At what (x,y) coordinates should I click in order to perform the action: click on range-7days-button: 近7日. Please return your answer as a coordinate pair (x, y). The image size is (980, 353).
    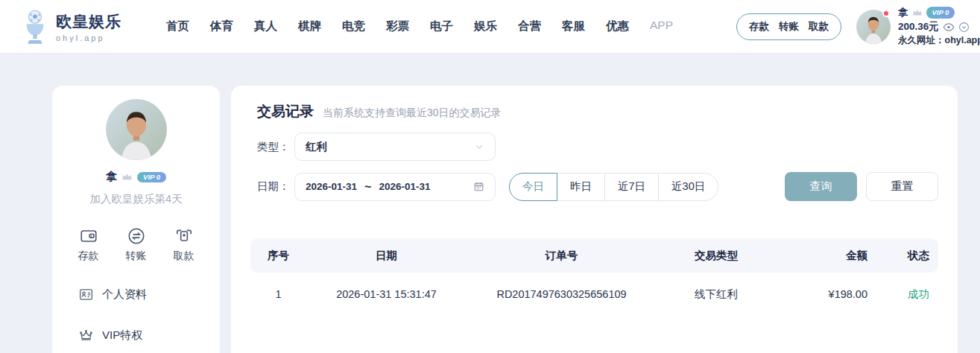
    Looking at the image, I should click on (632, 187).